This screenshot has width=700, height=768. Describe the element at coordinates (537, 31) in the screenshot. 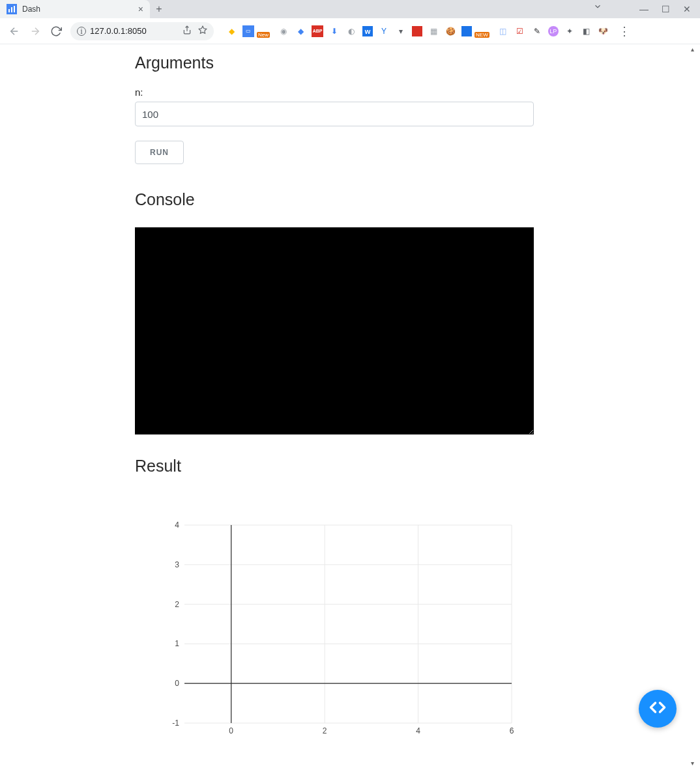

I see `extension-icon: ✎` at that location.